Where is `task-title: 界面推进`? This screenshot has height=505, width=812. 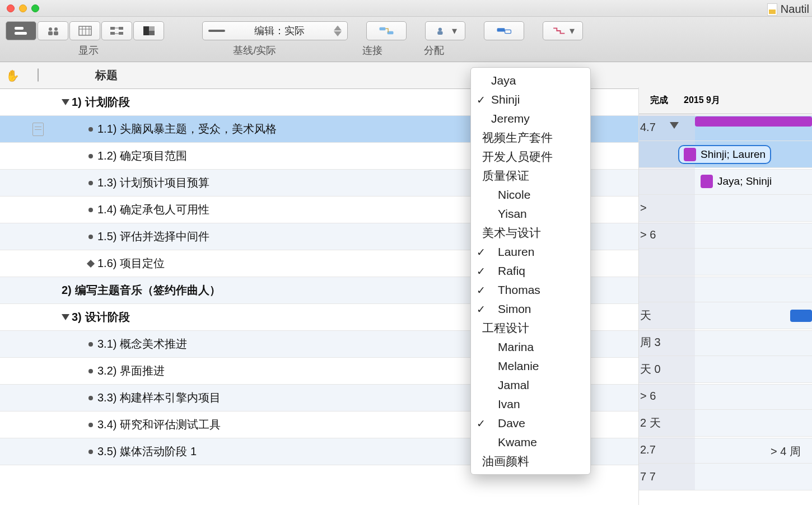
task-title: 界面推进 is located at coordinates (142, 371).